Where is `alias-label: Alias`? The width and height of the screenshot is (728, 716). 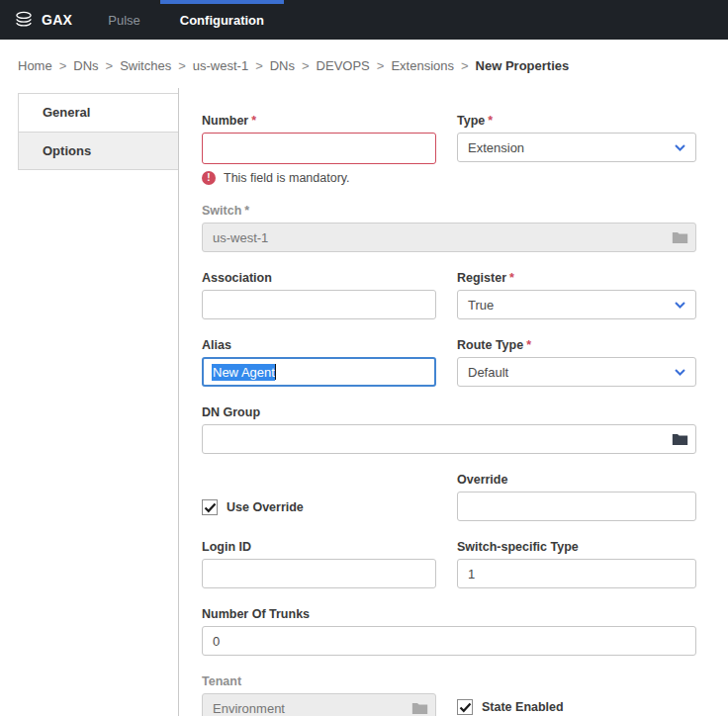
alias-label: Alias is located at coordinates (318, 345).